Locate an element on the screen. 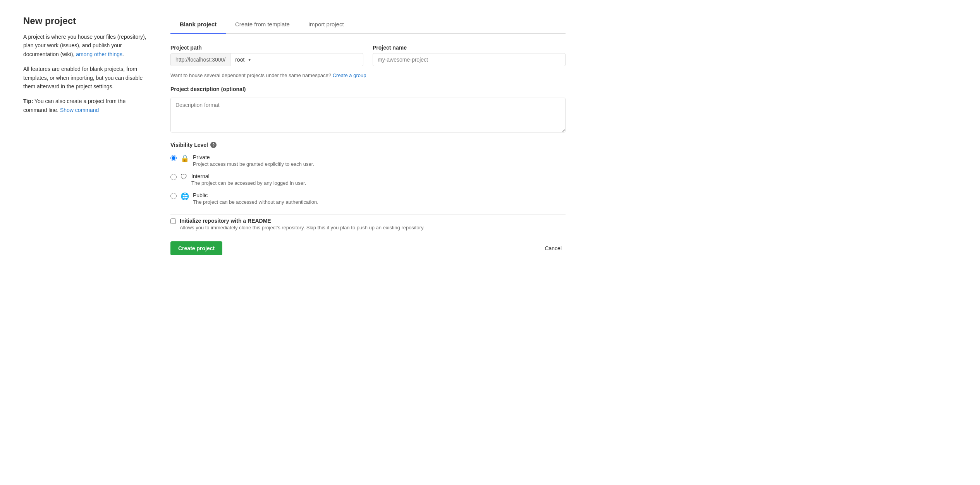  sidebar-link-among: among other things is located at coordinates (99, 54).